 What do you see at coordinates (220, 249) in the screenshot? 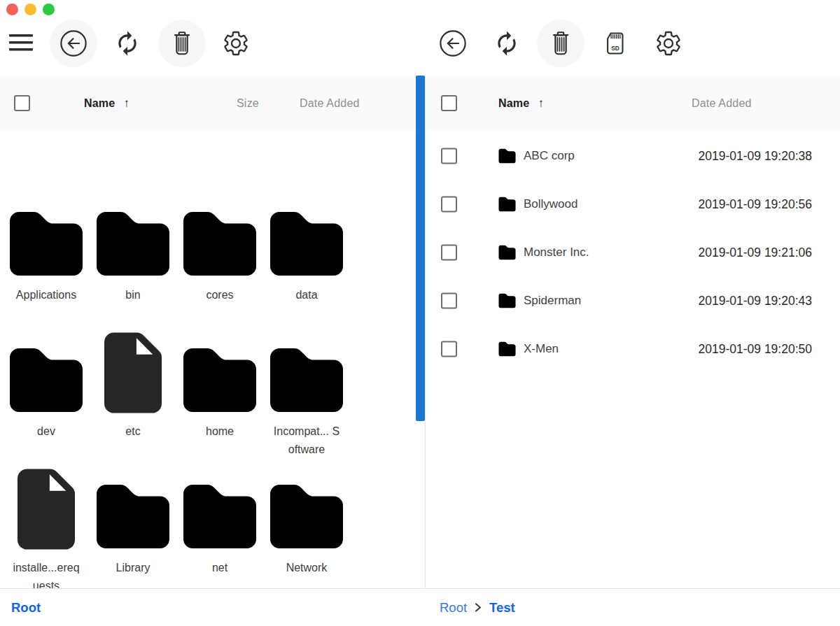
I see `grid-item-cores: cores` at bounding box center [220, 249].